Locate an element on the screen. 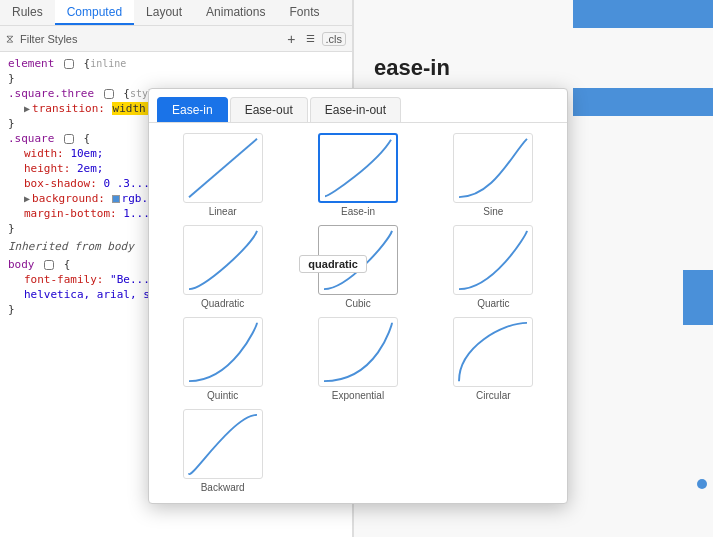  easing-item-quintic: Quintic is located at coordinates (222, 359).